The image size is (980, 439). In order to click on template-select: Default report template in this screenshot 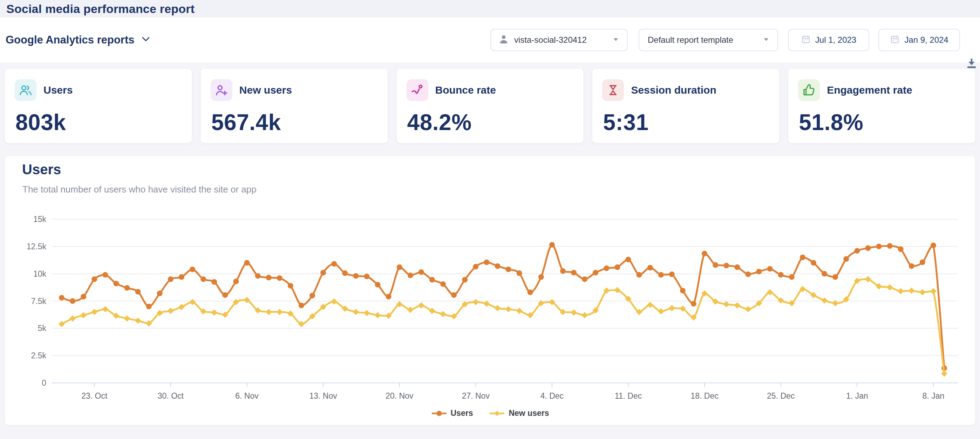, I will do `click(708, 40)`.